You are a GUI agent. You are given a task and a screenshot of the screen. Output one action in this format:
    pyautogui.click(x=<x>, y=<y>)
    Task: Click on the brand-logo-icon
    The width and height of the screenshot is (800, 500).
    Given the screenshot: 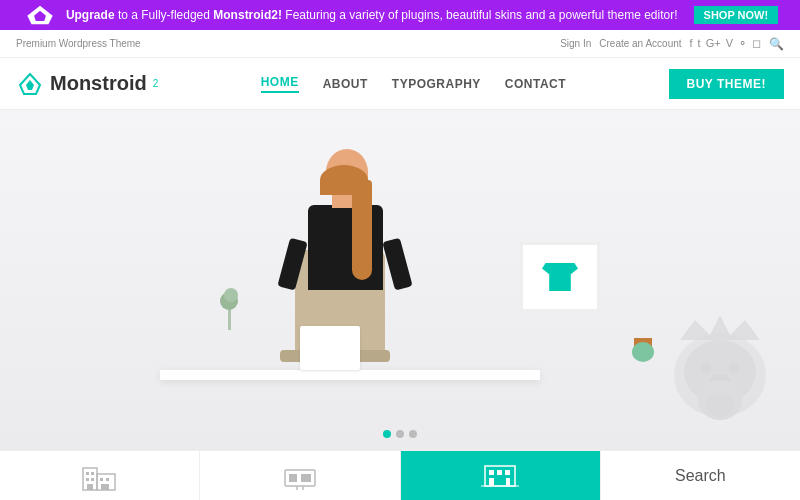 What is the action you would take?
    pyautogui.click(x=30, y=84)
    